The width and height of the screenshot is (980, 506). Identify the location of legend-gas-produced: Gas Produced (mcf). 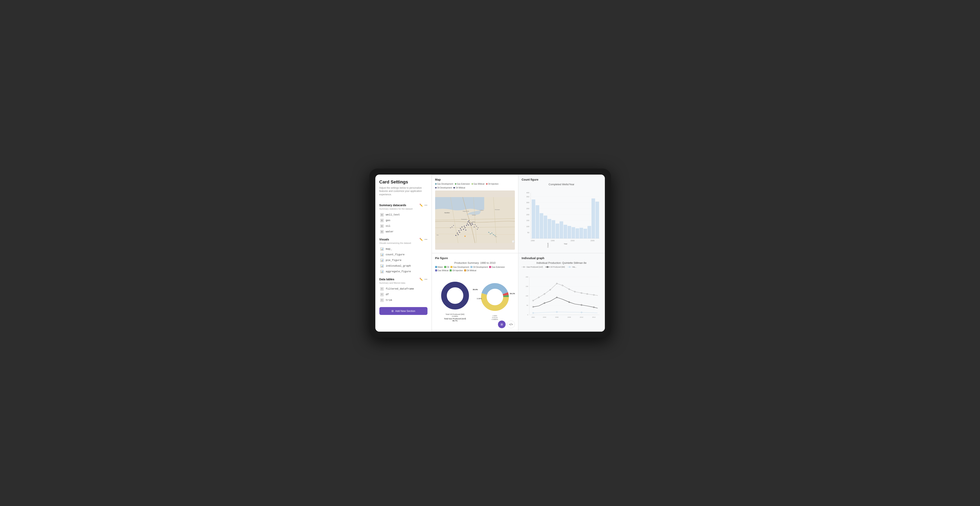
(532, 267).